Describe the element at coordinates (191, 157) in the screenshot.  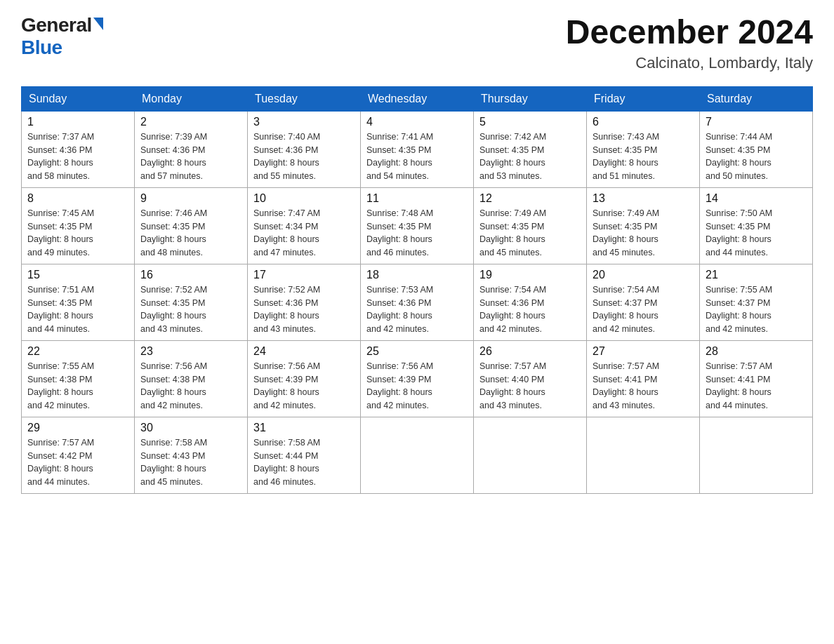
I see `day-info: Sunrise: 7:39 AM Sunset: 4:36 PM Dayligh…` at that location.